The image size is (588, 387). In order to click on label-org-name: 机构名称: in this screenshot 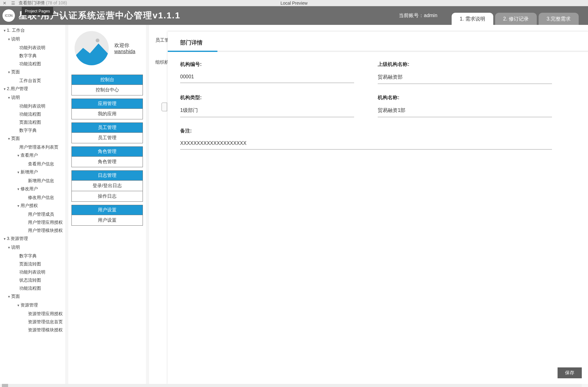, I will do `click(465, 98)`.